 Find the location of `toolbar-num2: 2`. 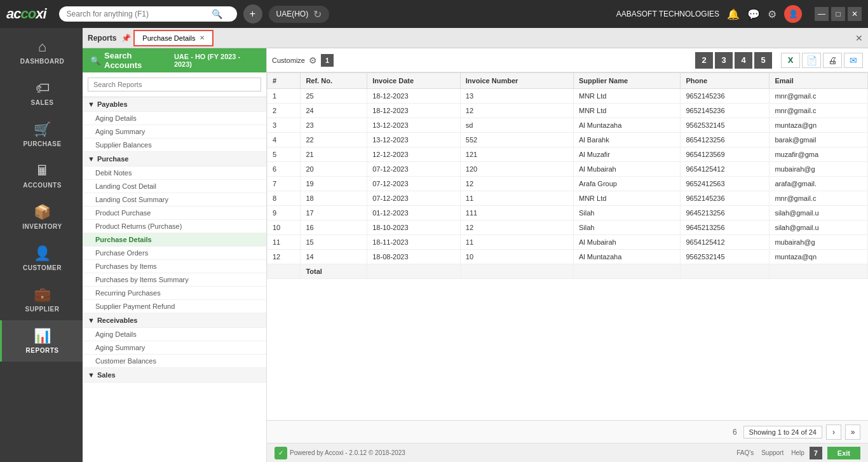

toolbar-num2: 2 is located at coordinates (704, 60).